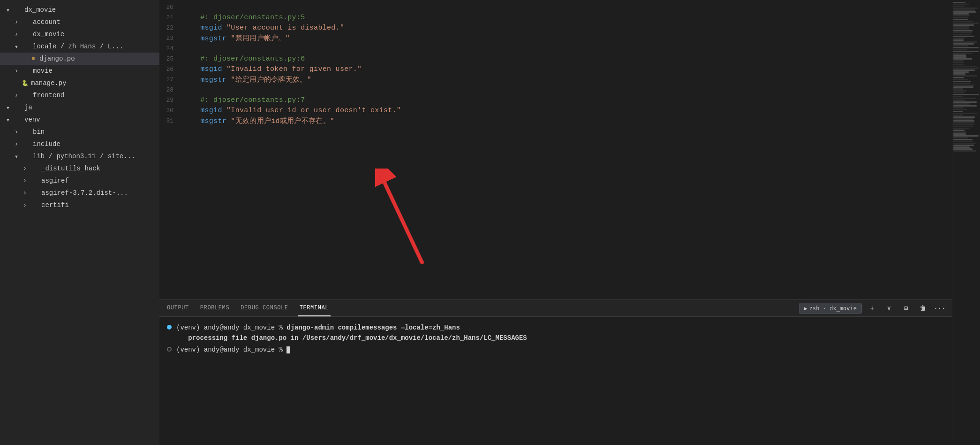 This screenshot has width=980, height=445. Describe the element at coordinates (556, 17) in the screenshot. I see `code-line-21: 21 #: djoser/constants.py:5` at that location.